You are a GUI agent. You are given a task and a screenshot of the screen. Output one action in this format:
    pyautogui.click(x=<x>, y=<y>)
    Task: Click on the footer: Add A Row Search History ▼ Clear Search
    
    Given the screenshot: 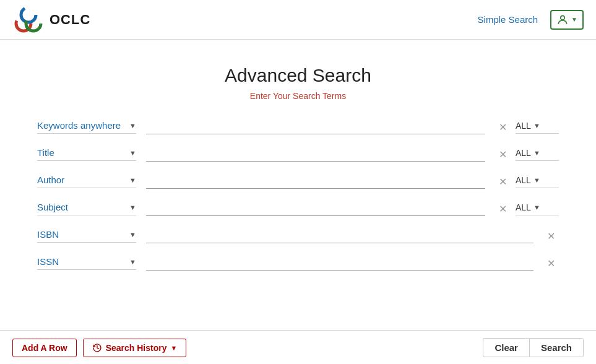 What is the action you would take?
    pyautogui.click(x=298, y=347)
    